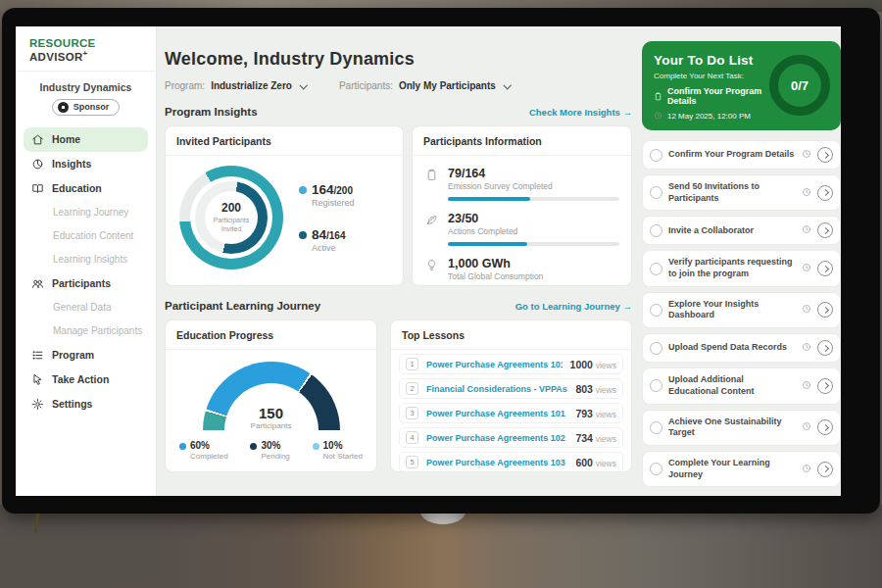 The image size is (882, 588). Describe the element at coordinates (497, 389) in the screenshot. I see `lesson-title-link: Financial Considerations - VPPAs` at that location.